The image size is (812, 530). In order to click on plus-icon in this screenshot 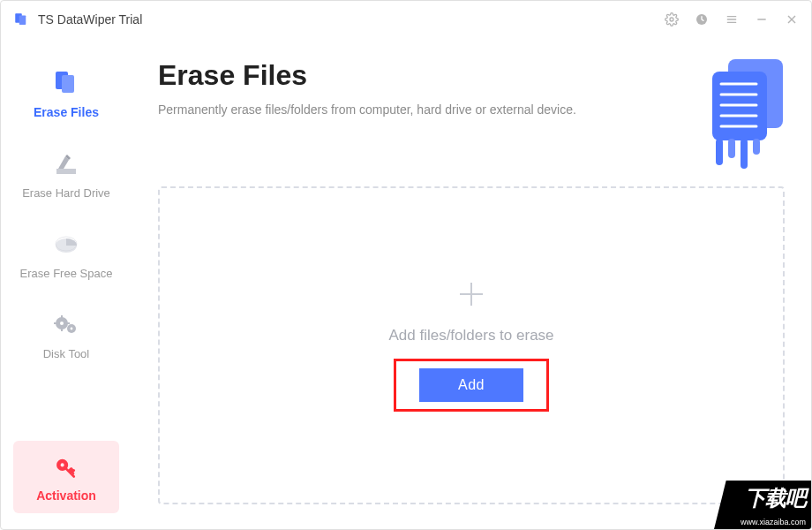, I will do `click(471, 296)`.